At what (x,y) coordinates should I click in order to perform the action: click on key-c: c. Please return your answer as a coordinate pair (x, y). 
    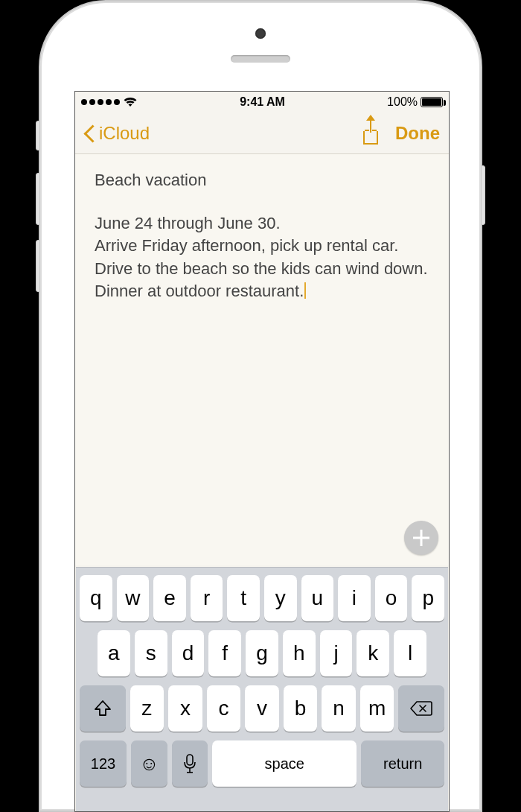
    Looking at the image, I should click on (224, 708).